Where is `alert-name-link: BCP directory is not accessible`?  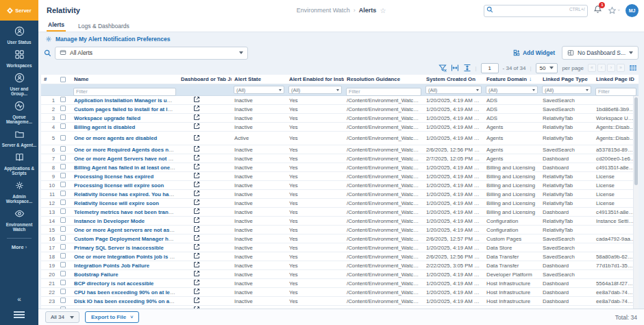 alert-name-link: BCP directory is not accessible is located at coordinates (114, 284).